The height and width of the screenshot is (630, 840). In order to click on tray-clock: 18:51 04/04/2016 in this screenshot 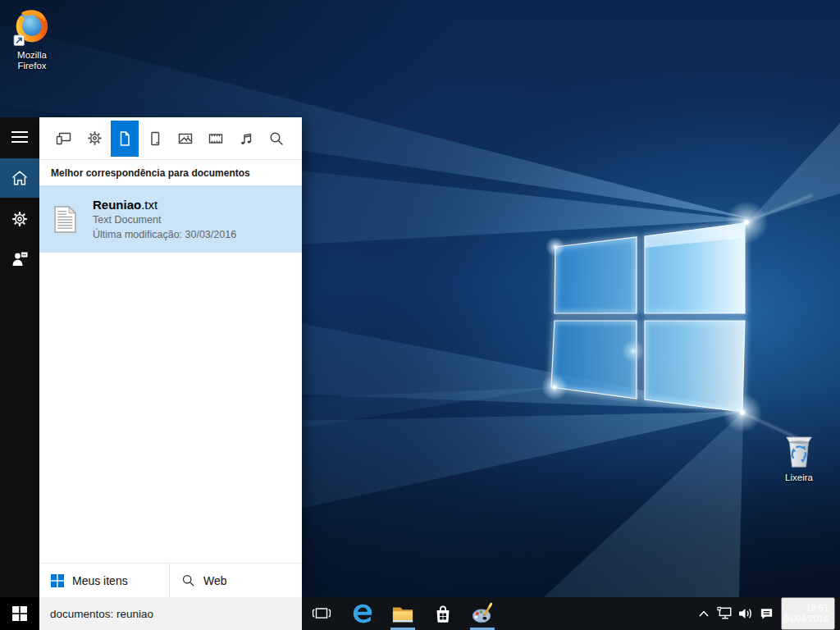, I will do `click(808, 614)`.